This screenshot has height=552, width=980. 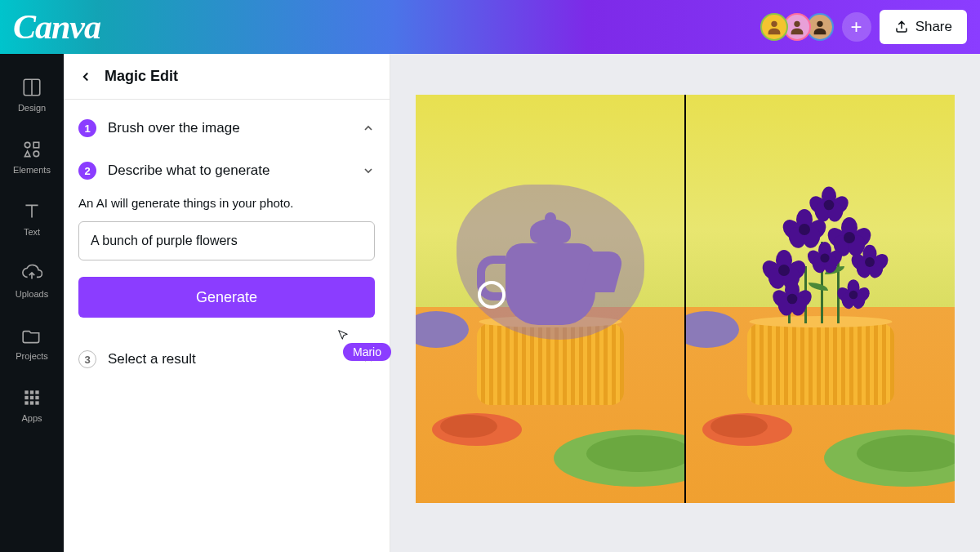 I want to click on generate-button: Generate, so click(x=227, y=297).